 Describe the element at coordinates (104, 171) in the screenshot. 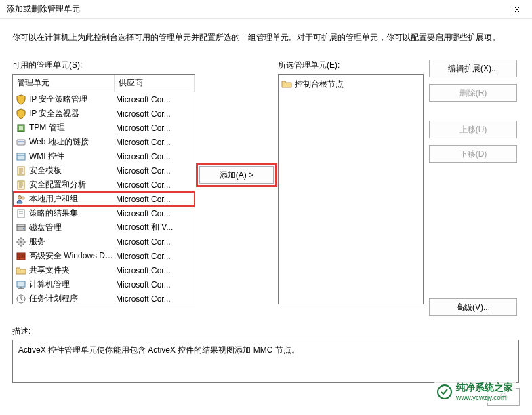

I see `list-item: 安全模板Microsoft Cor...` at that location.